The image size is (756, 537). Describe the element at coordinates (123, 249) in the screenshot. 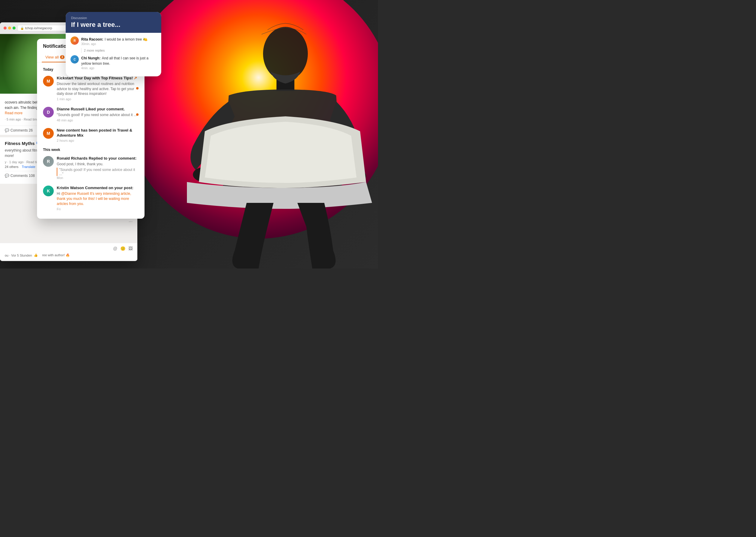

I see `emoji-icon: 🙂` at that location.